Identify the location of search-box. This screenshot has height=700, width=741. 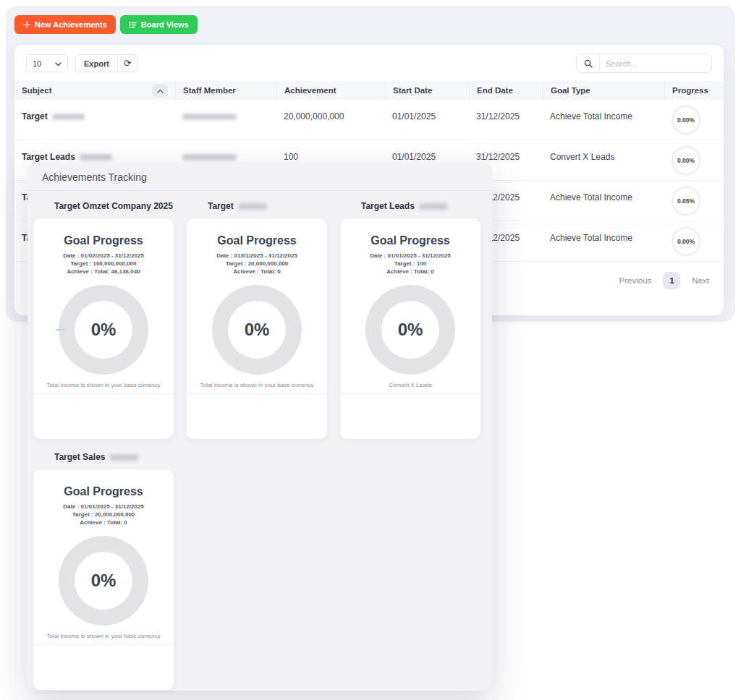
(644, 64).